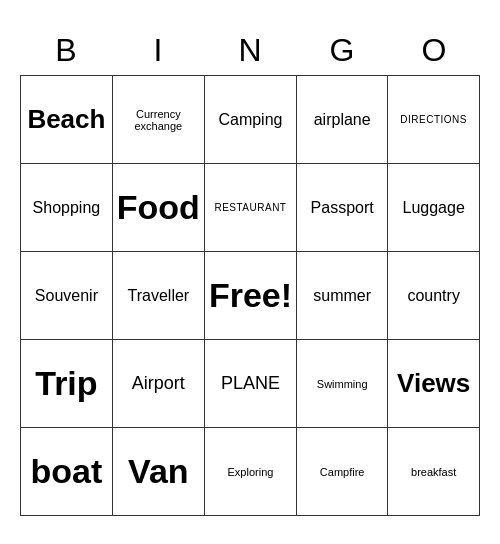 The width and height of the screenshot is (500, 544). What do you see at coordinates (250, 384) in the screenshot?
I see `bingo-cell: PLANE` at bounding box center [250, 384].